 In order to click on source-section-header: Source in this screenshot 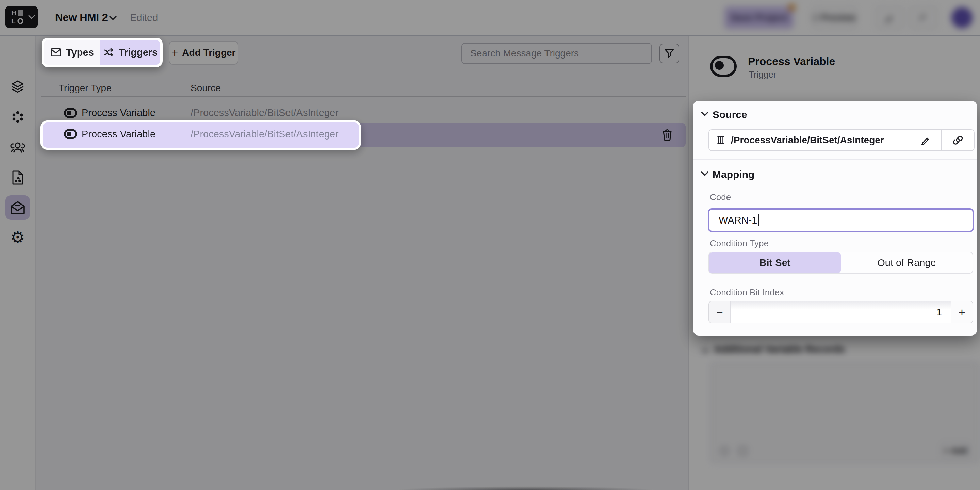, I will do `click(730, 115)`.